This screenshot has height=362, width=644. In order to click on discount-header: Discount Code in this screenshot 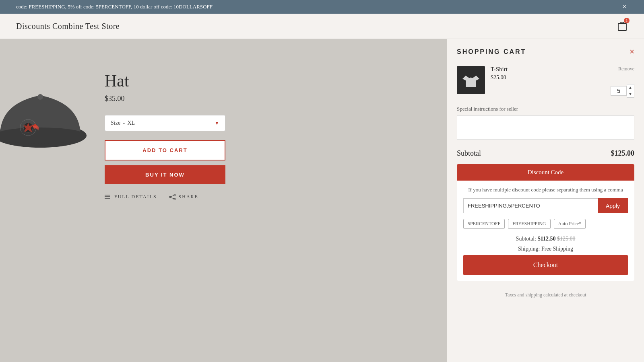, I will do `click(546, 172)`.